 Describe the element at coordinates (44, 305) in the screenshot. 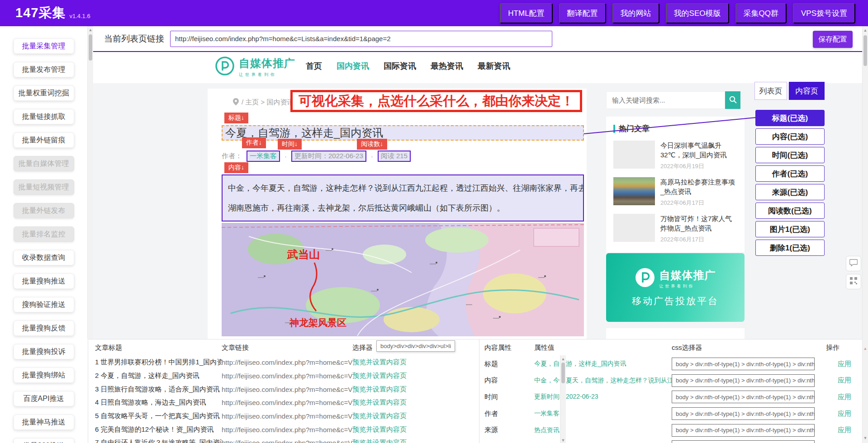

I see `sidebar-item: 搜狗验证推送` at that location.